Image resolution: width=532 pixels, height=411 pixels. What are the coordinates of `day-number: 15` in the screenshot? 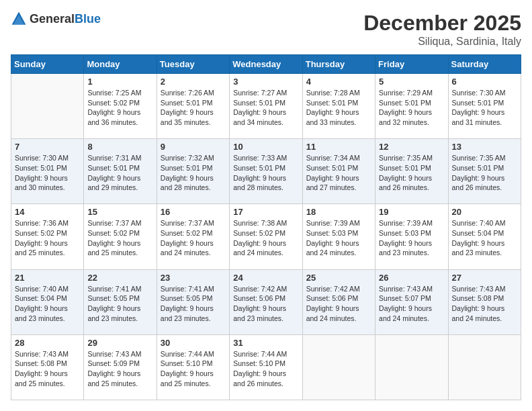 It's located at (120, 212).